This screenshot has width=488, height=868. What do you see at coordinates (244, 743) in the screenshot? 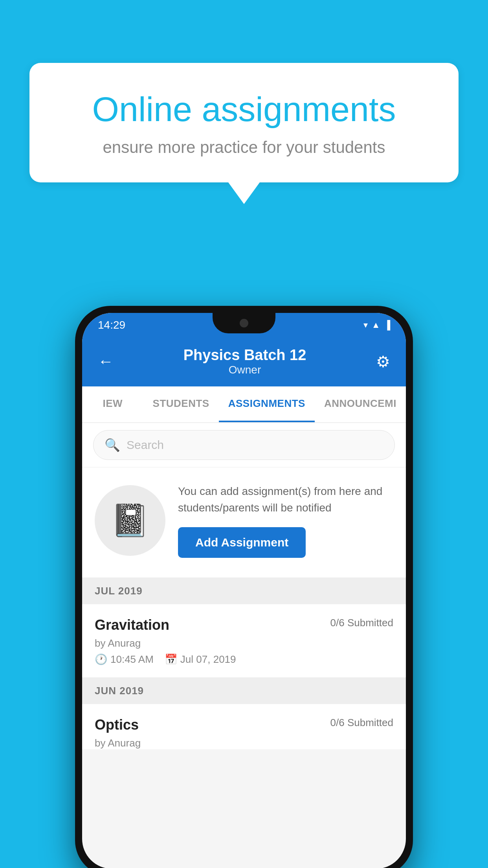
I see `assignment-author-optics: by Anurag` at bounding box center [244, 743].